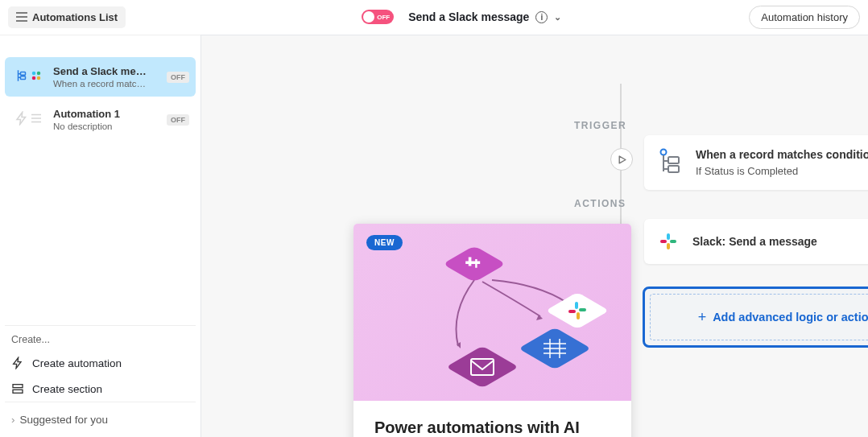  Describe the element at coordinates (100, 119) in the screenshot. I see `automation-card-1: Automation 1 No description OFF` at that location.